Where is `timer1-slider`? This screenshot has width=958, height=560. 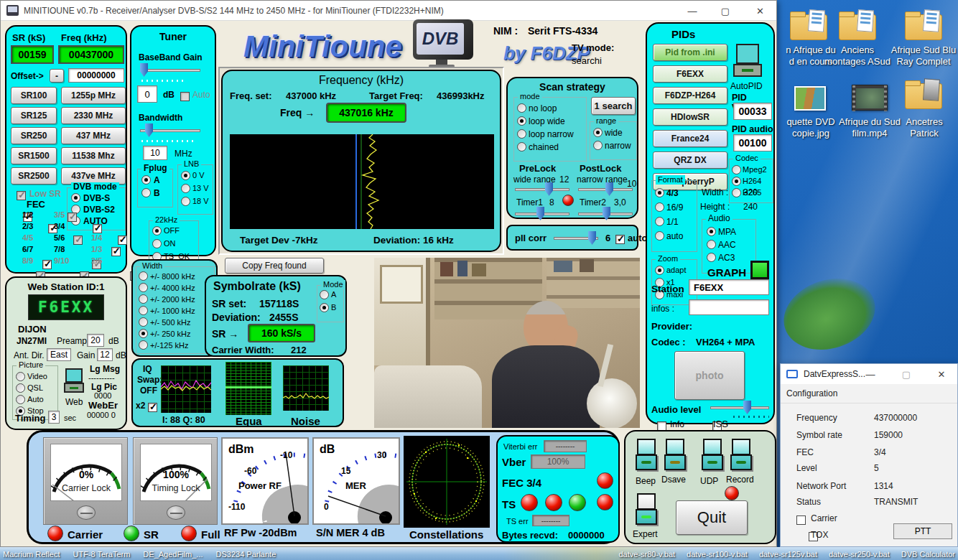
timer1-slider is located at coordinates (542, 213).